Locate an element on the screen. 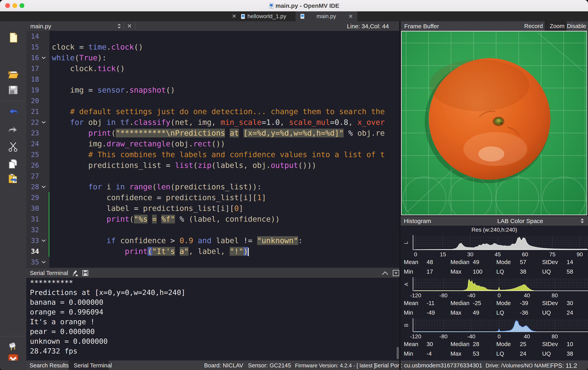 The image size is (588, 370). toolbar-separator is located at coordinates (13, 101).